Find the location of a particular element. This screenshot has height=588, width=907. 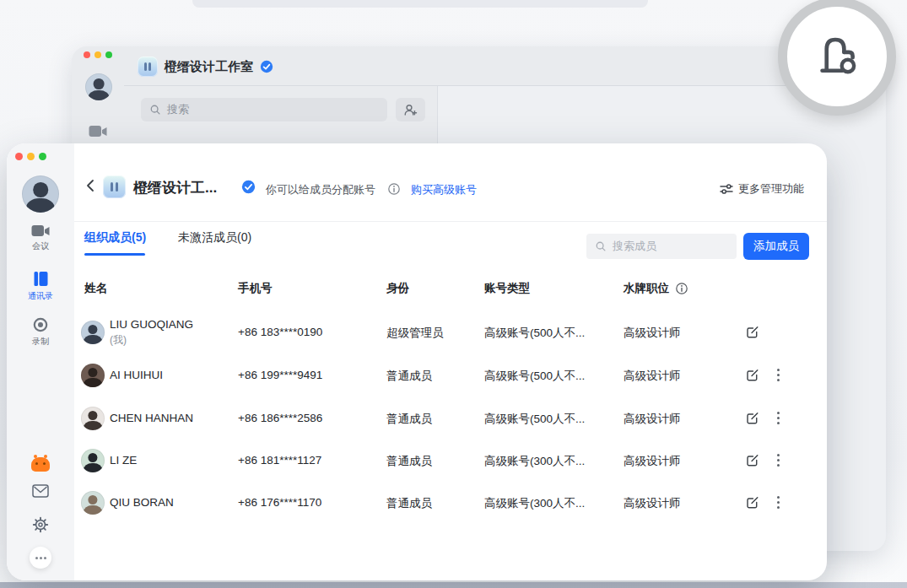

chevron-left-icon is located at coordinates (90, 186).